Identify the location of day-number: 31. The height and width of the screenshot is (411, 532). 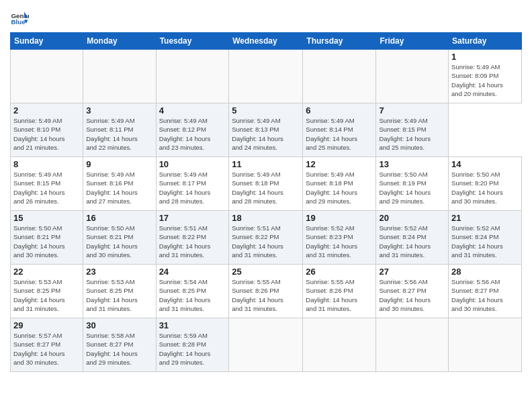
(193, 325).